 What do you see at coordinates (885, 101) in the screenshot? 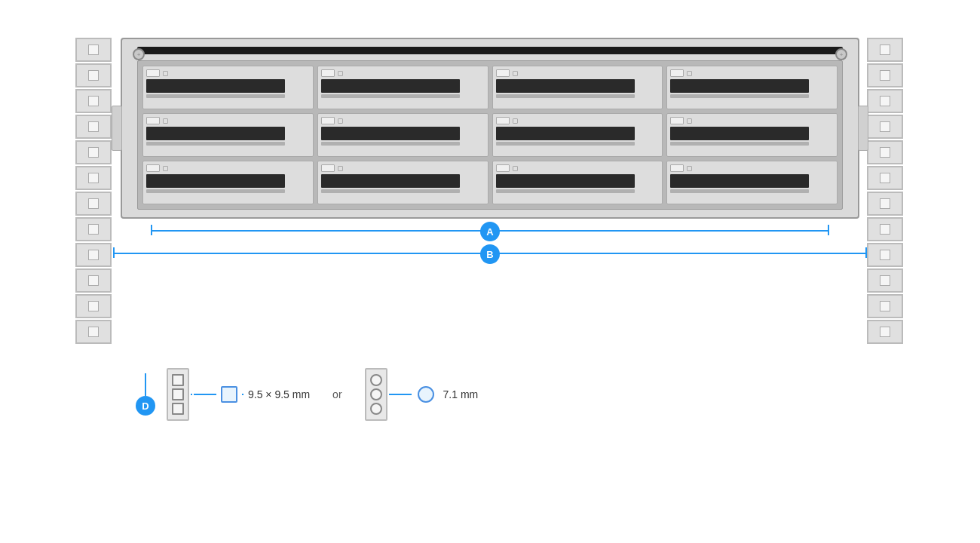
I see `rail-cell-r3` at bounding box center [885, 101].